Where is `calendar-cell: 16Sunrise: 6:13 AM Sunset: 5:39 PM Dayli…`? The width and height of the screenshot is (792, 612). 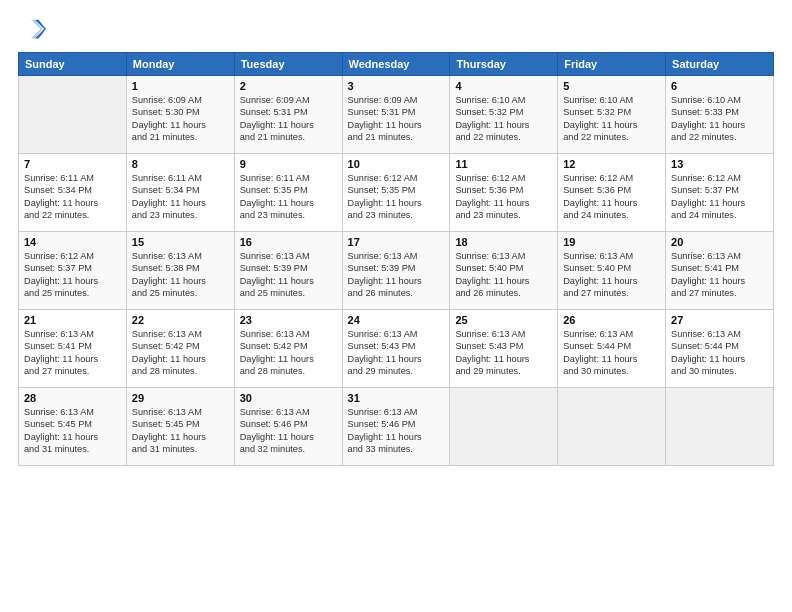 calendar-cell: 16Sunrise: 6:13 AM Sunset: 5:39 PM Dayli… is located at coordinates (288, 271).